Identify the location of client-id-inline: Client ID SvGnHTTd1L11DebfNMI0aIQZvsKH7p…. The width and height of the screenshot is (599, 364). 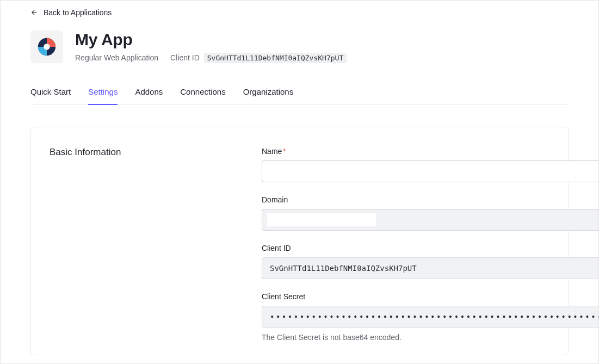
(258, 58).